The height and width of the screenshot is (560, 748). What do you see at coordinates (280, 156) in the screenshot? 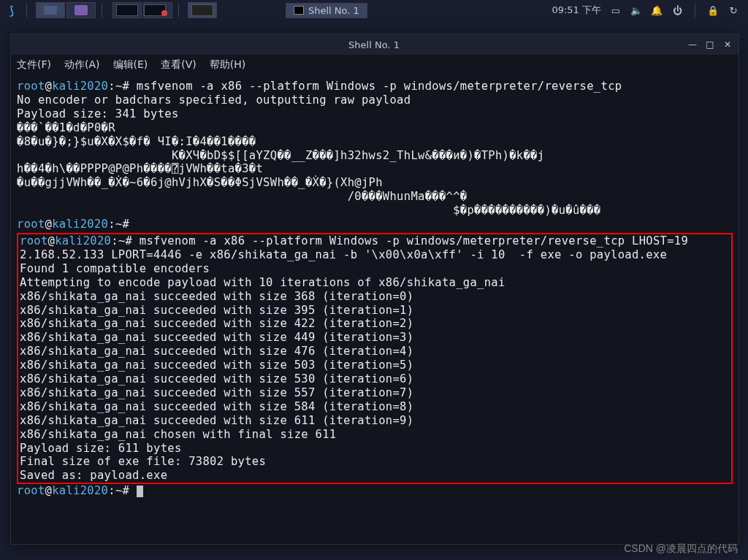
I see `out-raw3: K�XЧ�bD$$[[aYZQ��__Z���]h32hws2_ThLw&���…` at bounding box center [280, 156].